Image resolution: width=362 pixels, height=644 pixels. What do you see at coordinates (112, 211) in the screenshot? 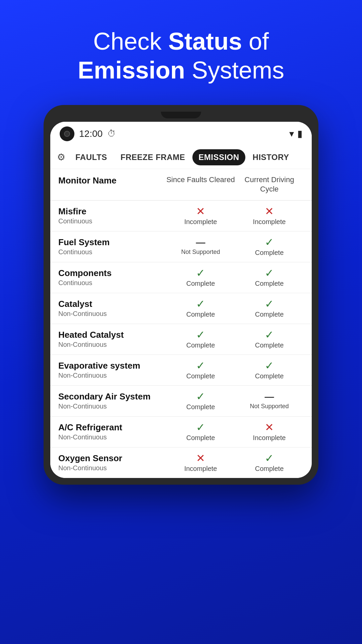
I see `monitor-name: Misfire` at bounding box center [112, 211].